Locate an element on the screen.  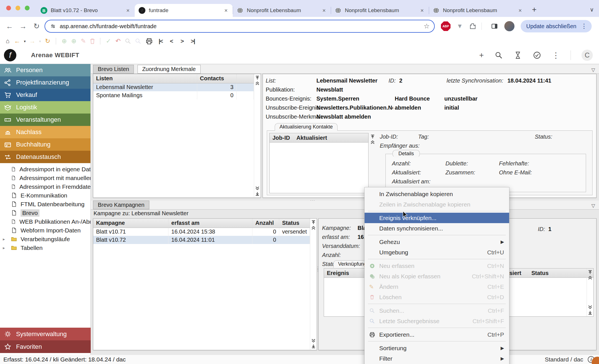
check-circle-icon is located at coordinates (537, 55).